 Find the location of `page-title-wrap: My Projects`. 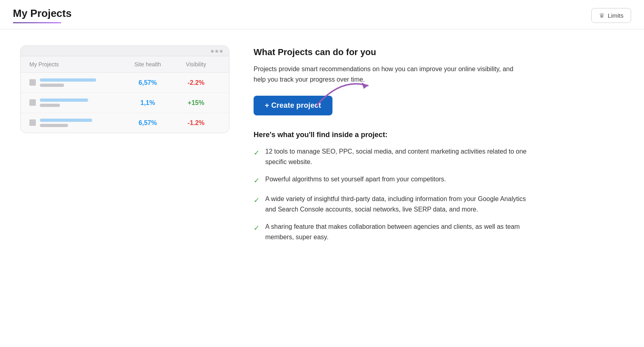

page-title-wrap: My Projects is located at coordinates (42, 15).